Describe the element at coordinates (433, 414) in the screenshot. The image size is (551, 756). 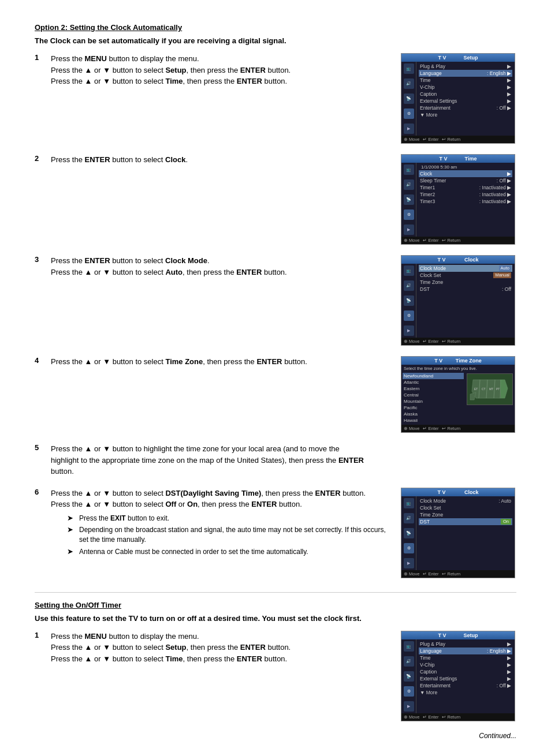
I see `tz-alaska: Alaska` at that location.